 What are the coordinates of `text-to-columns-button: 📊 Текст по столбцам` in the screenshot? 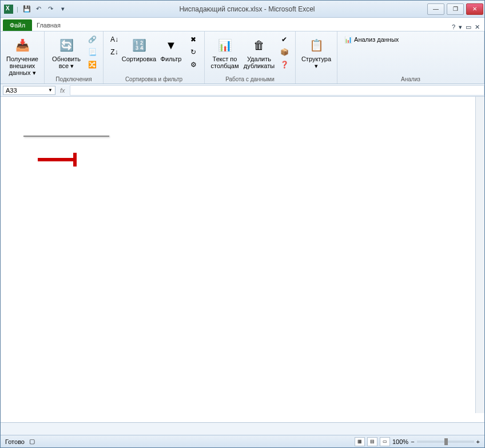 It's located at (225, 51).